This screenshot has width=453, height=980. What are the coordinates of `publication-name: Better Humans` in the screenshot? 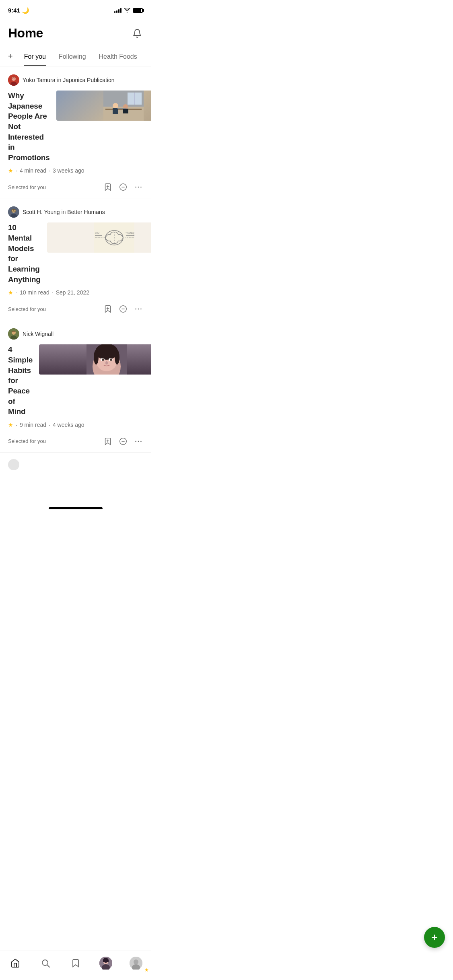 It's located at (86, 212).